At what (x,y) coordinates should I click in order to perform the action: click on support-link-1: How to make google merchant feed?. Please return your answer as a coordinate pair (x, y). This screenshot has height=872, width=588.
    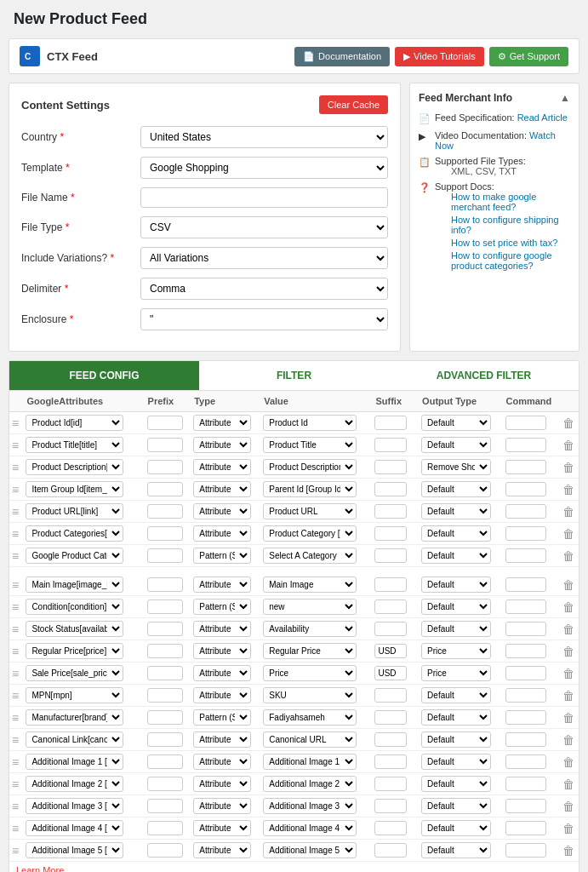
    Looking at the image, I should click on (511, 202).